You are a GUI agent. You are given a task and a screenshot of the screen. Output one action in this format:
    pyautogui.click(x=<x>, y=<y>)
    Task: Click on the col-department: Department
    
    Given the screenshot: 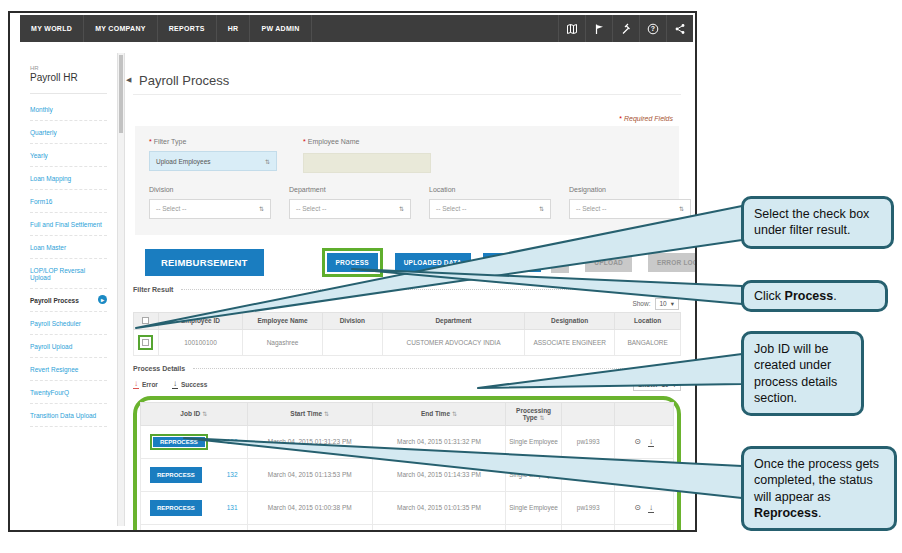 What is the action you would take?
    pyautogui.click(x=453, y=320)
    